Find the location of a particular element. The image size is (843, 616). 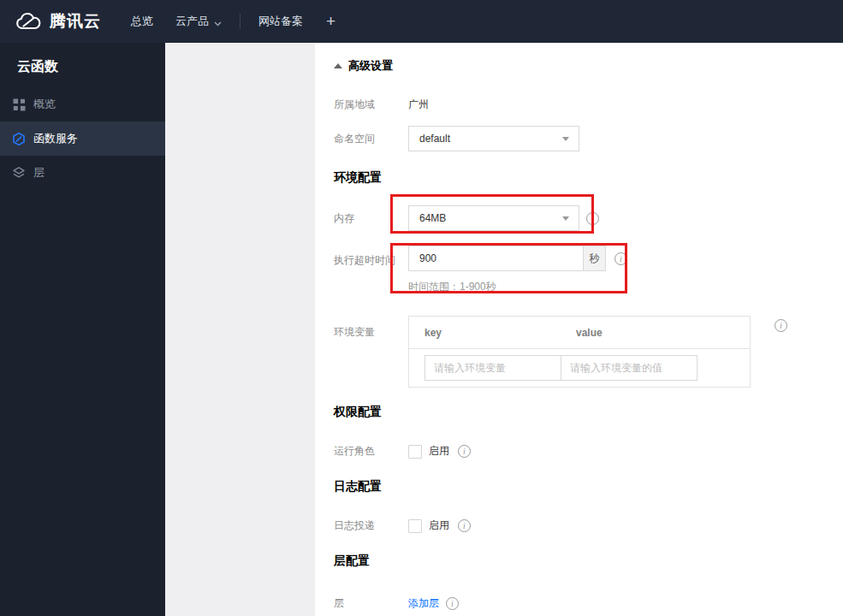

collapse-triangle-icon is located at coordinates (338, 66).